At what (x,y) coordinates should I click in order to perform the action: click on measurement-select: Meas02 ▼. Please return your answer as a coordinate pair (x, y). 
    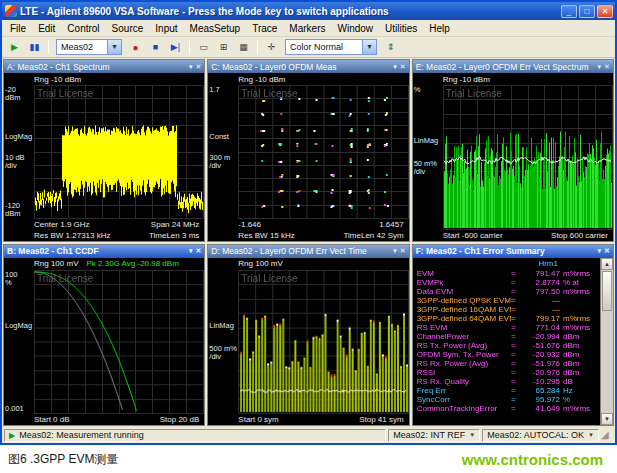
    Looking at the image, I should click on (89, 47).